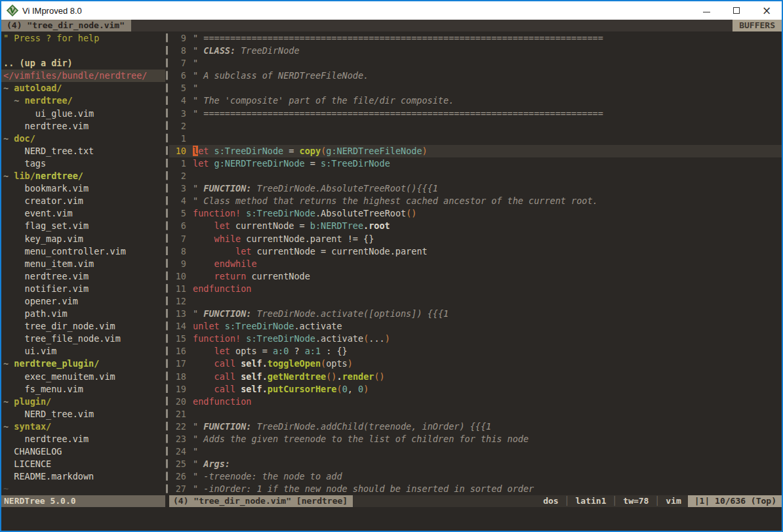 The height and width of the screenshot is (532, 783). I want to click on close-button: ×, so click(767, 10).